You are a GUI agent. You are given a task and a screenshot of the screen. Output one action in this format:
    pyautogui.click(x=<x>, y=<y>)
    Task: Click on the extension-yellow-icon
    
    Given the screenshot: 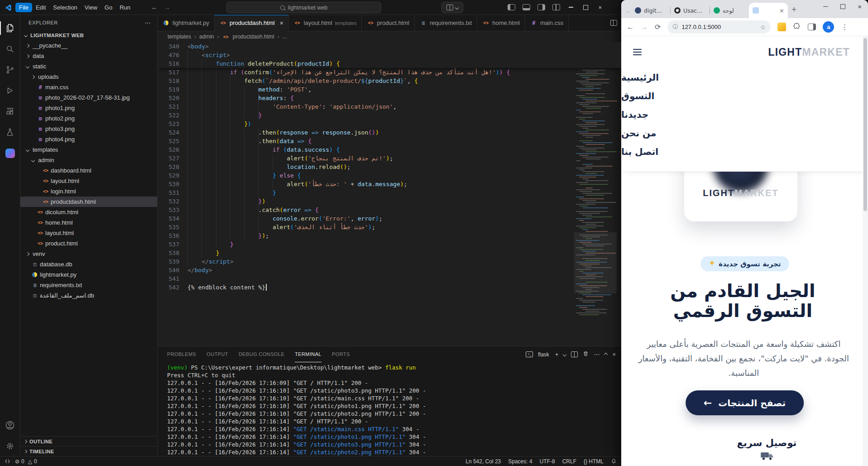 What is the action you would take?
    pyautogui.click(x=782, y=27)
    